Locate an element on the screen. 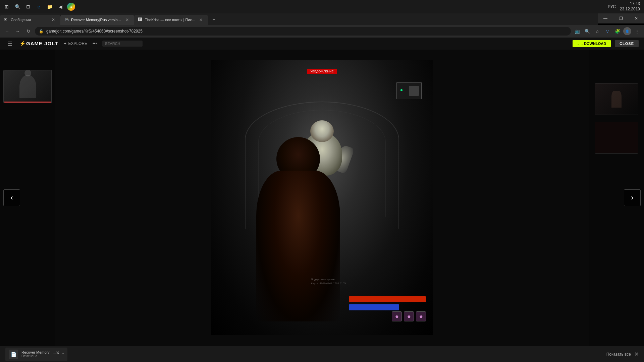 This screenshot has width=644, height=362. hud-minimap is located at coordinates (409, 91).